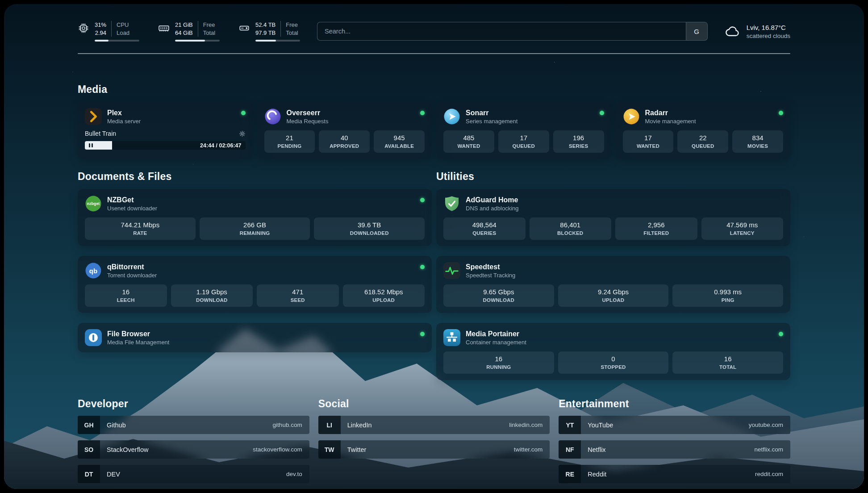 The width and height of the screenshot is (868, 493). Describe the element at coordinates (108, 31) in the screenshot. I see `cpu-metric: 31% 2.94 CPU Load` at that location.